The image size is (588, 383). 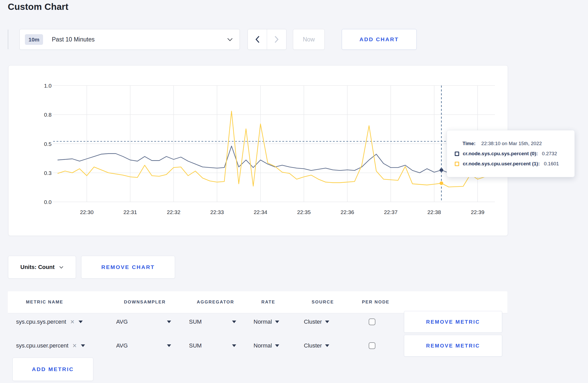 I want to click on tooltip-series-value: 0.2732, so click(x=549, y=154).